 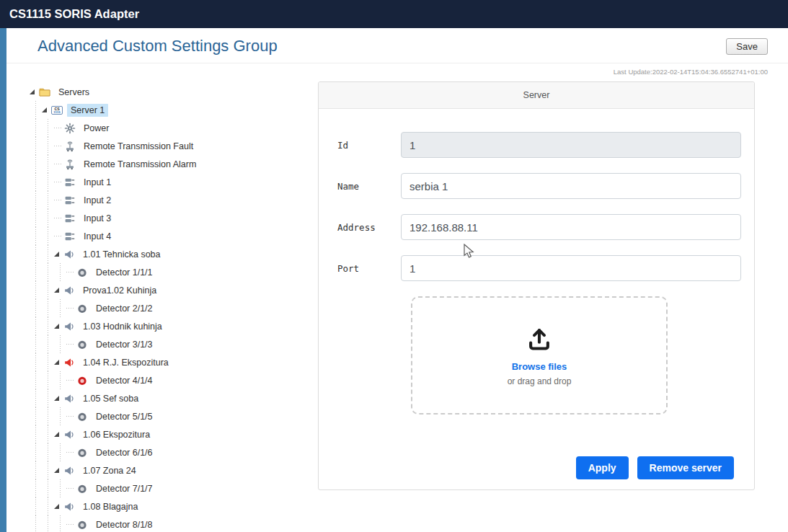 What do you see at coordinates (110, 471) in the screenshot?
I see `tree-item-label: 1.07 Zona 24` at bounding box center [110, 471].